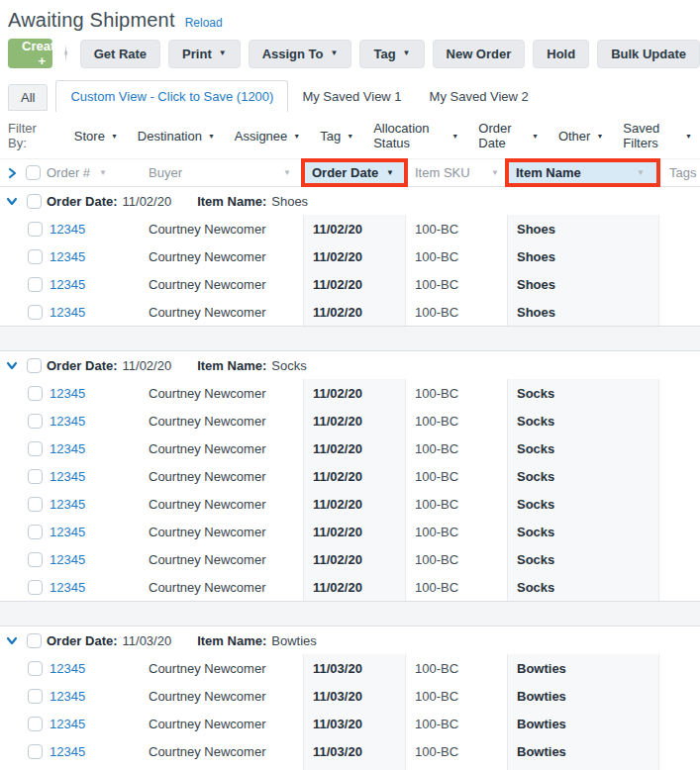  What do you see at coordinates (416, 136) in the screenshot?
I see `filter-allocation-status: Allocation Status▼` at bounding box center [416, 136].